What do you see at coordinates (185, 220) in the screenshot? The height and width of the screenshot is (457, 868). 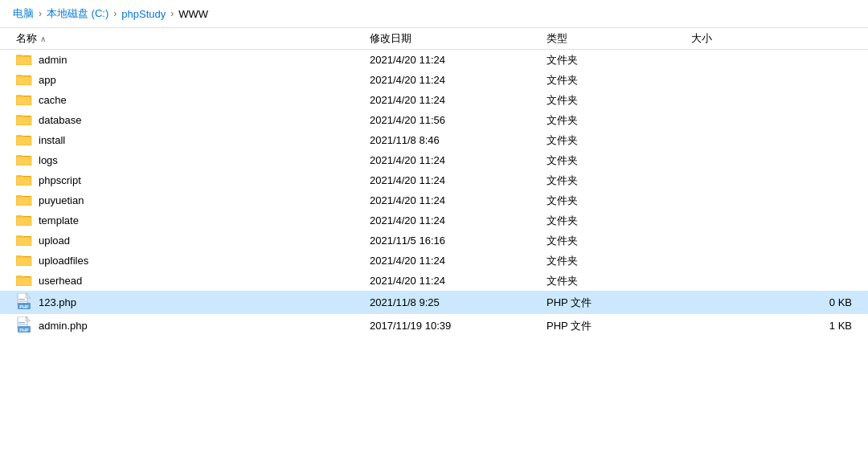 I see `cell-name: template` at bounding box center [185, 220].